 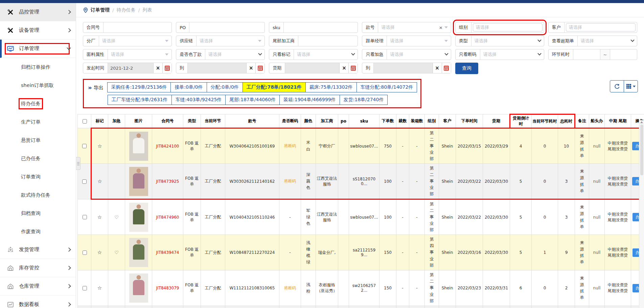 What do you see at coordinates (441, 28) in the screenshot?
I see `clear-icon: ×` at bounding box center [441, 28].